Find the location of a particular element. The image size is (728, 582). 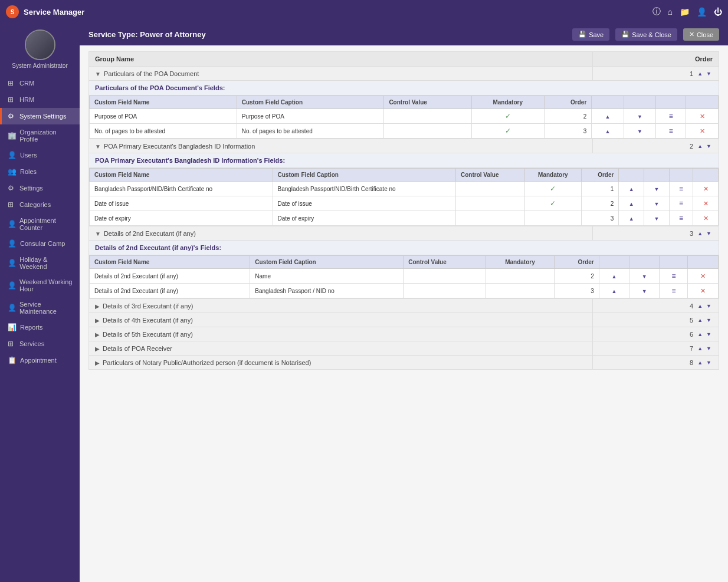

sidebar-item-reports: 📊 Reports is located at coordinates (40, 327).